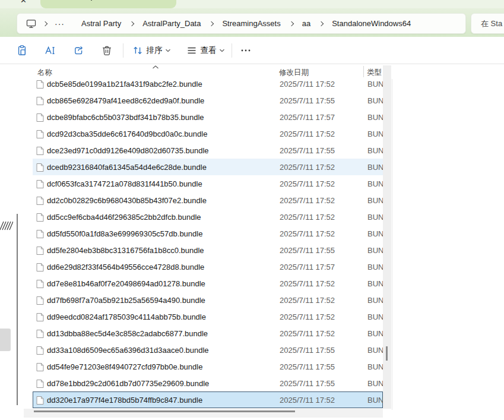 The width and height of the screenshot is (504, 420). What do you see at coordinates (246, 24) in the screenshot?
I see `breadcrumb-segments: Astral PartyAstralParty_DataStreamingAss…` at bounding box center [246, 24].